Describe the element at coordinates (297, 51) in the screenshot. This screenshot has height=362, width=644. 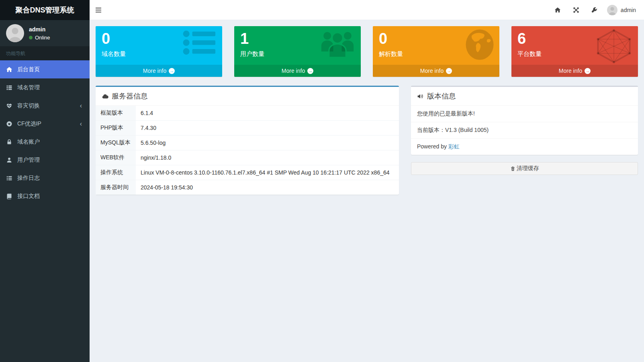
I see `stat-box-users: 1 用户数量 More info →` at that location.